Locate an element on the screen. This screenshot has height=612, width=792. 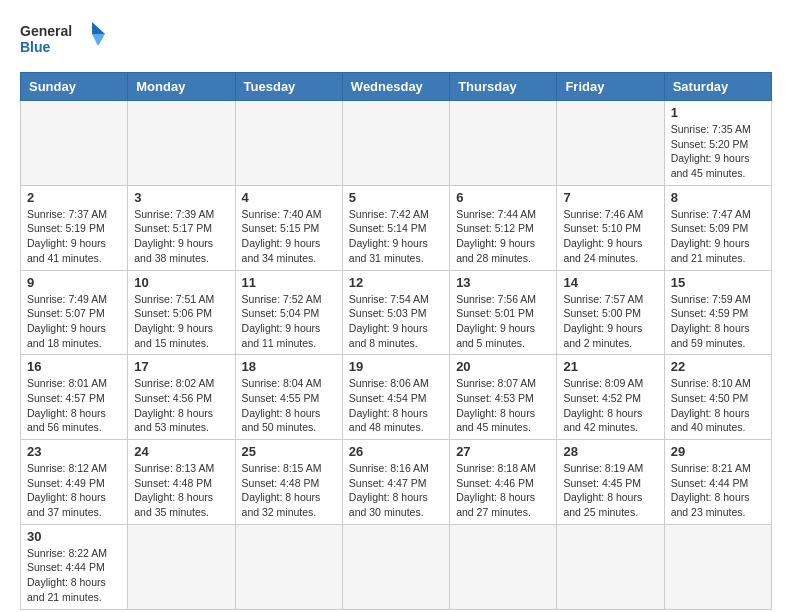
calendar-cell: 25Sunrise: 8:15 AM Sunset: 4:48 PM Dayli… is located at coordinates (288, 482).